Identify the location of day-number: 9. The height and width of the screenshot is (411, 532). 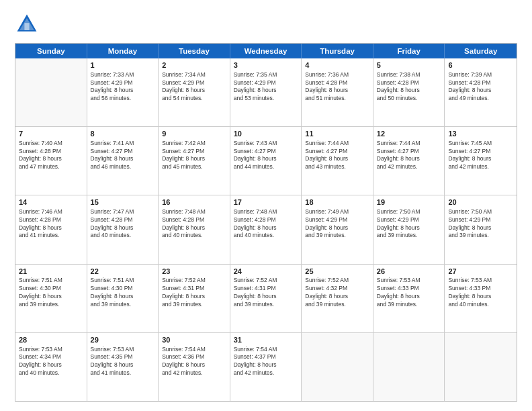
(194, 134).